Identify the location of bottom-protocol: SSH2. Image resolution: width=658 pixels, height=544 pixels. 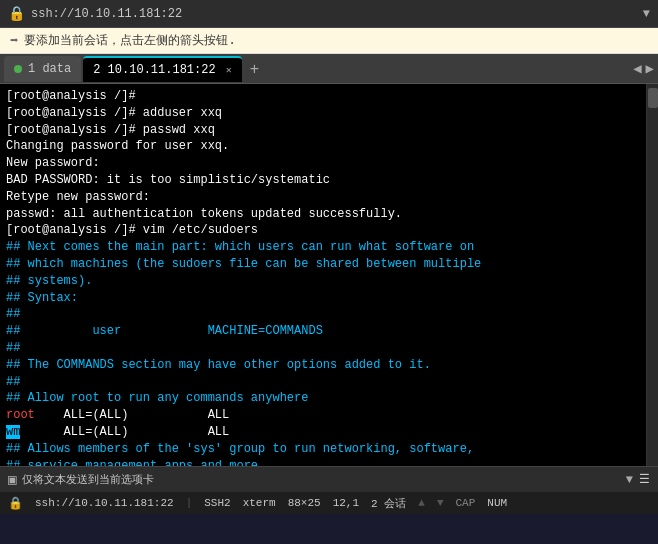
(217, 503).